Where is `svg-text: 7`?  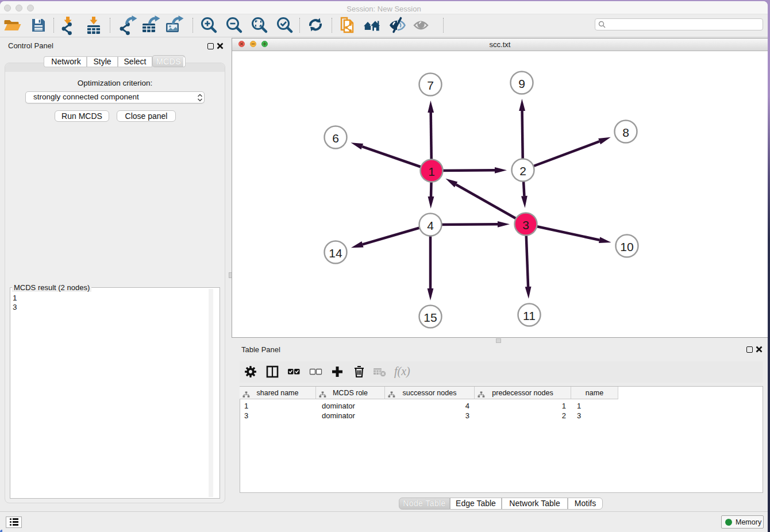
svg-text: 7 is located at coordinates (430, 85).